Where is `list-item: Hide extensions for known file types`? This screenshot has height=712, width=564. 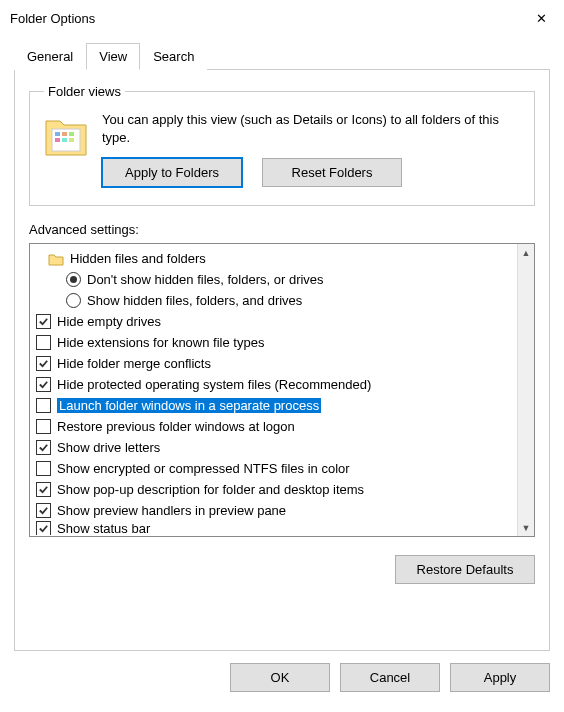
list-item: Hide extensions for known file types is located at coordinates (274, 342).